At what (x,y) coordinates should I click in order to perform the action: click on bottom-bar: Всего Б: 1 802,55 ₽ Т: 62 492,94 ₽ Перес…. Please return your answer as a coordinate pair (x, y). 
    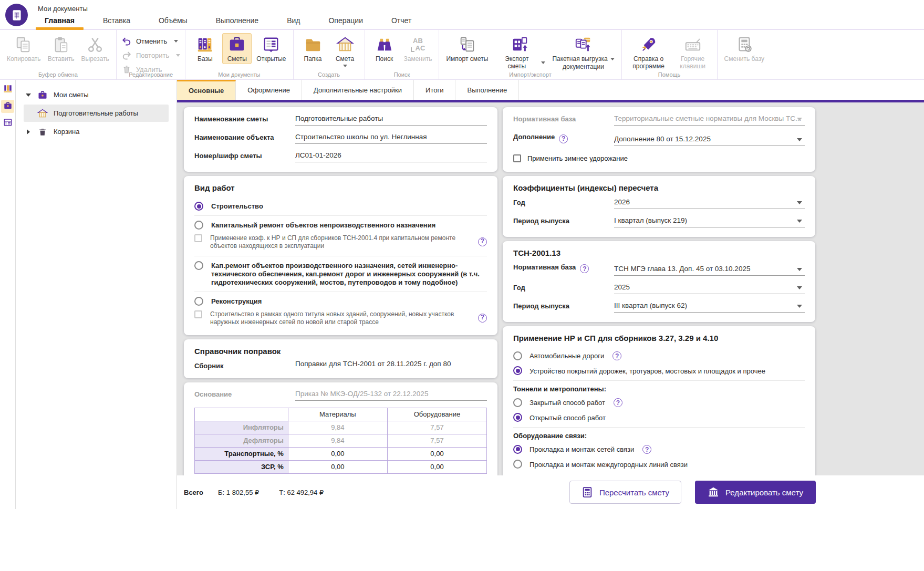
    Looking at the image, I should click on (551, 492).